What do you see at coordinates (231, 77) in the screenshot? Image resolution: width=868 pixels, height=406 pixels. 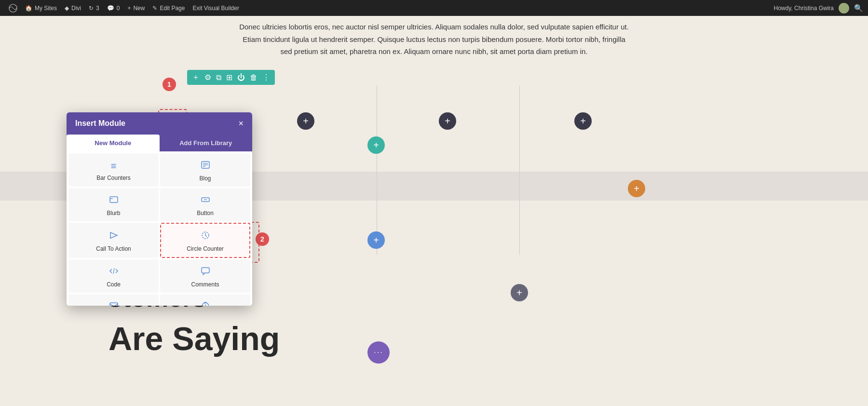 I see `section-toolbar: ＋ ⚙ ⧉ ⊞ ⏻ 🗑 ⋮` at bounding box center [231, 77].